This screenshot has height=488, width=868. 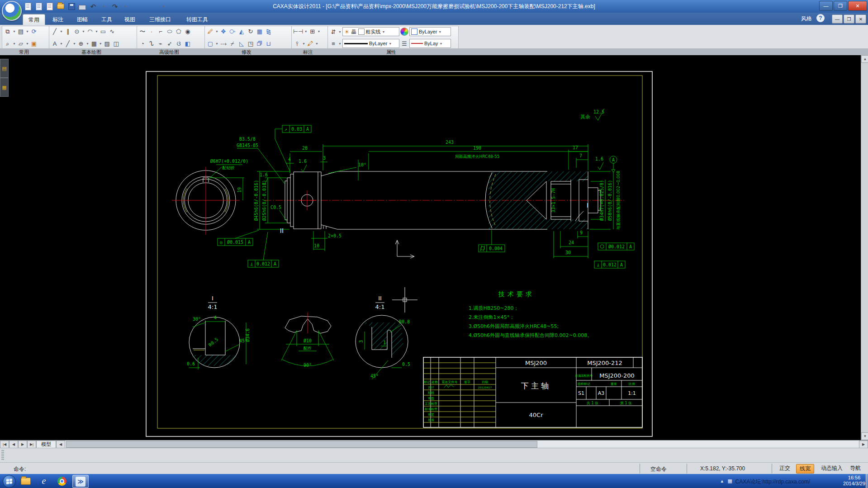 I want to click on tab-convert: 转图工具, so click(x=197, y=19).